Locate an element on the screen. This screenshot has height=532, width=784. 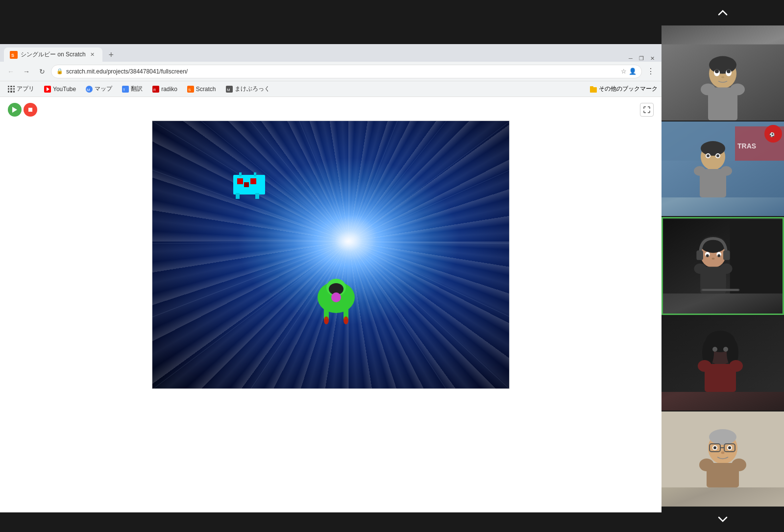
active-tab: S シングルビー on Scratch ✕ is located at coordinates (53, 55).